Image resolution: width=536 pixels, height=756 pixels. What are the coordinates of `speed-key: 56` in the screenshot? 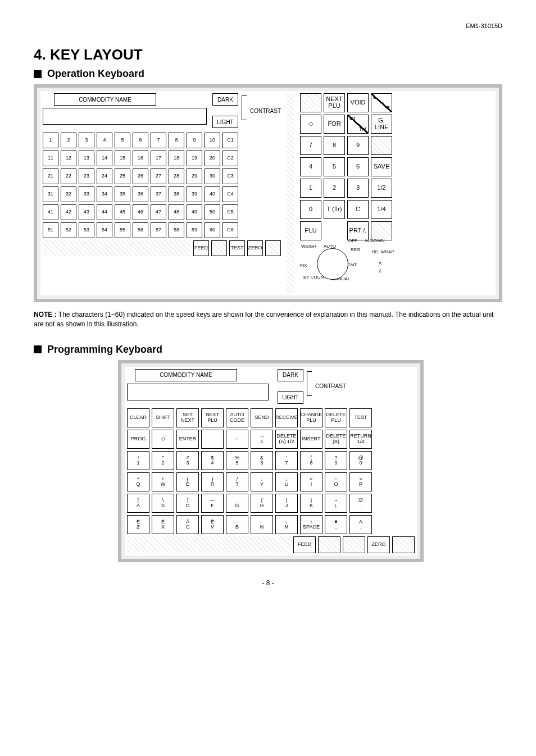 It's located at (140, 230).